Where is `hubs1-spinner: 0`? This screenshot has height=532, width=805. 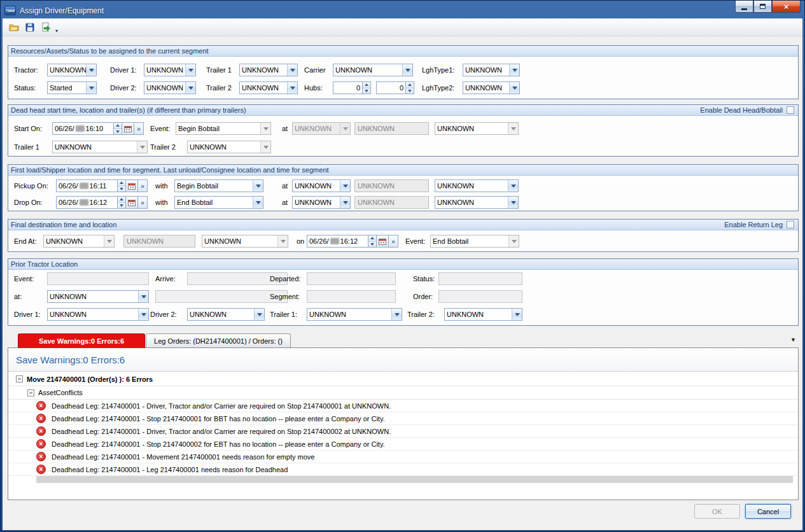
hubs1-spinner: 0 is located at coordinates (352, 88).